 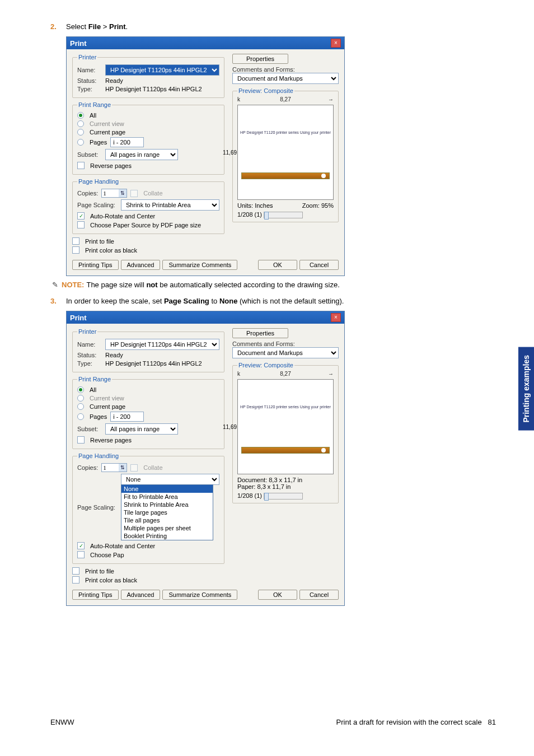 I want to click on preview-canvas: HP Designjet T1120 printer series Using …, so click(x=285, y=152).